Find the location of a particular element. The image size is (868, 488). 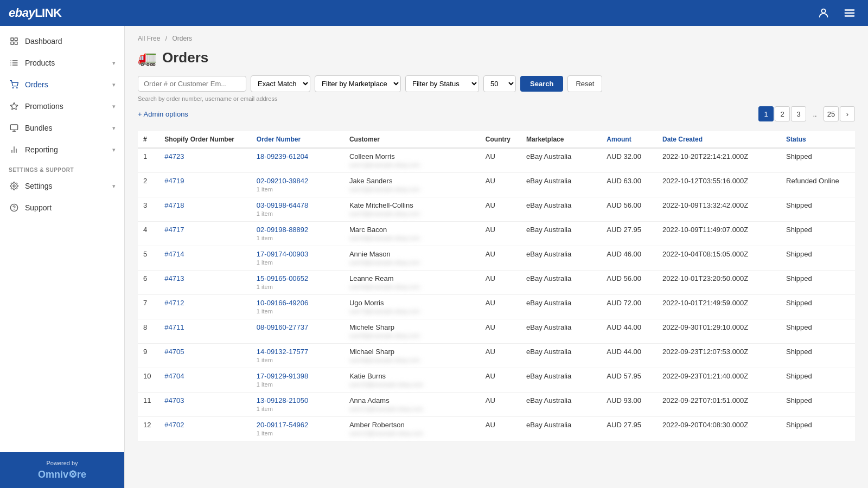

shopify-order-link: #4723 is located at coordinates (174, 156).